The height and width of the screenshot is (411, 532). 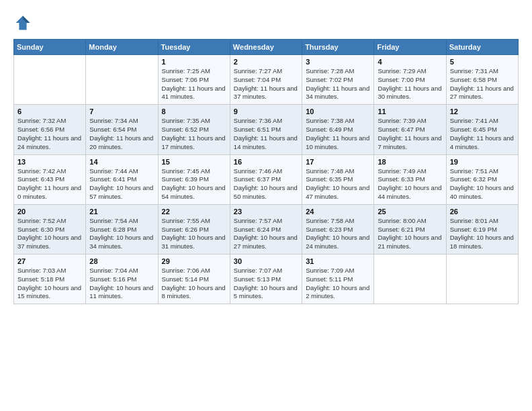 What do you see at coordinates (194, 184) in the screenshot?
I see `day-info: Sunrise: 7:45 AM Sunset: 6:39 PM Dayligh…` at bounding box center [194, 184].